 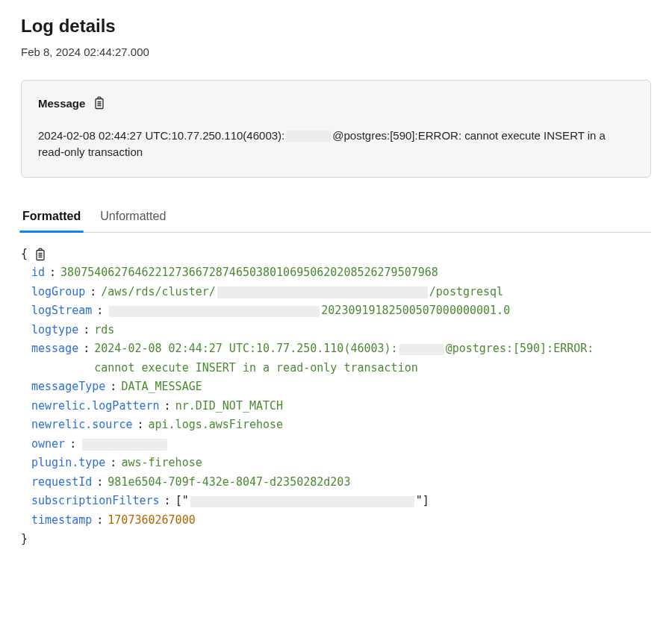 I want to click on kv-subscriptionfilters: subscriptionFilters : [""], so click(x=341, y=501).